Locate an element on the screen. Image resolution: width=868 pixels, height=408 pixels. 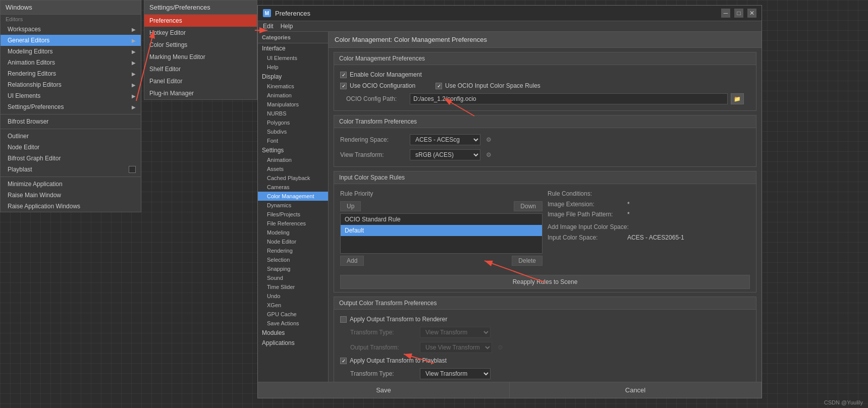
menu-item-bifrost-browser: Bifrost Browser is located at coordinates (71, 122).